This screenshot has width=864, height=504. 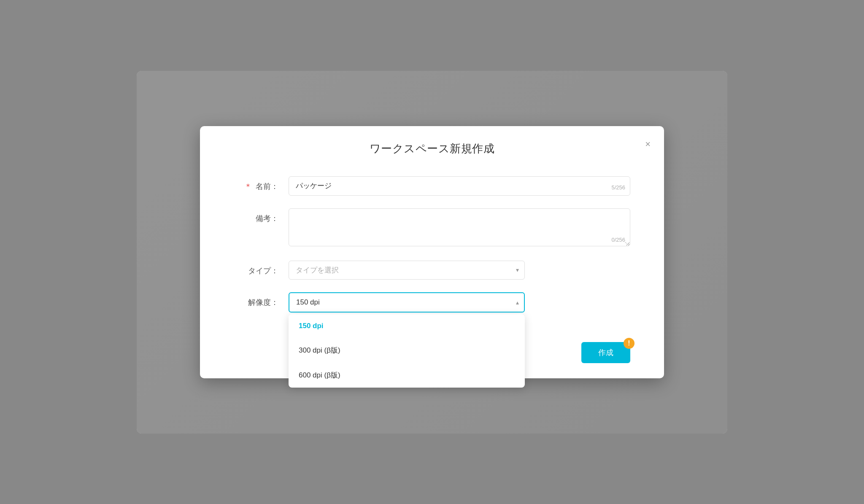 What do you see at coordinates (407, 302) in the screenshot?
I see `resolution-input` at bounding box center [407, 302].